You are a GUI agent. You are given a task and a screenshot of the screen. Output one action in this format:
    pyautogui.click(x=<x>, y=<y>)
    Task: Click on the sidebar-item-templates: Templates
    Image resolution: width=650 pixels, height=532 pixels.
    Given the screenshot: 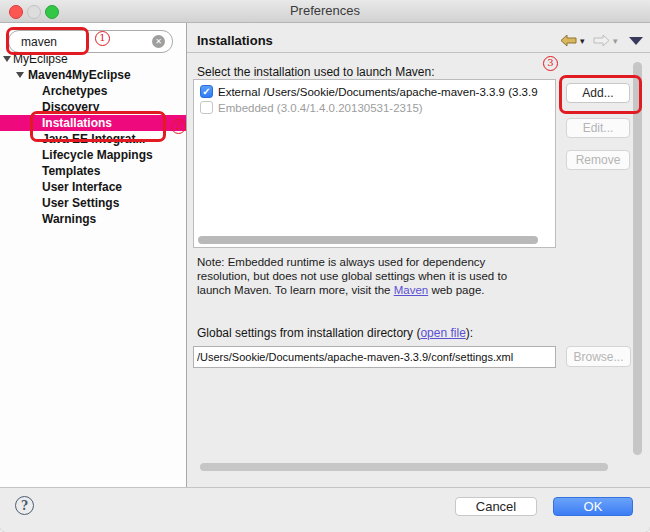 What is the action you would take?
    pyautogui.click(x=93, y=171)
    